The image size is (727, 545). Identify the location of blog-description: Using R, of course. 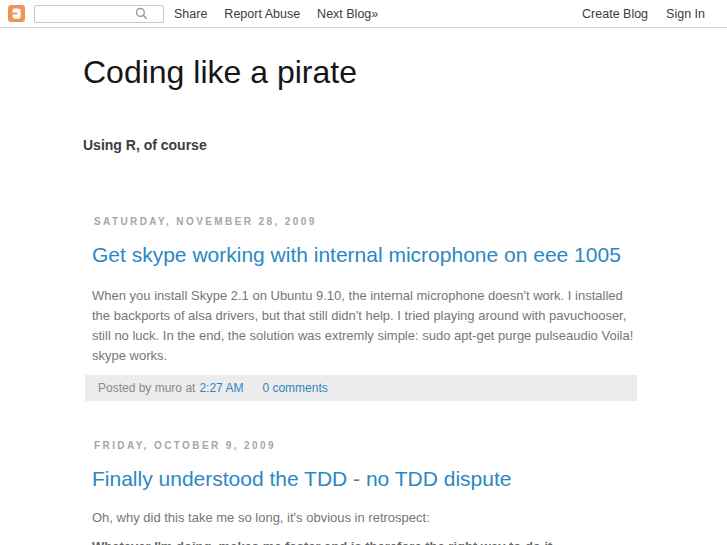
(361, 145).